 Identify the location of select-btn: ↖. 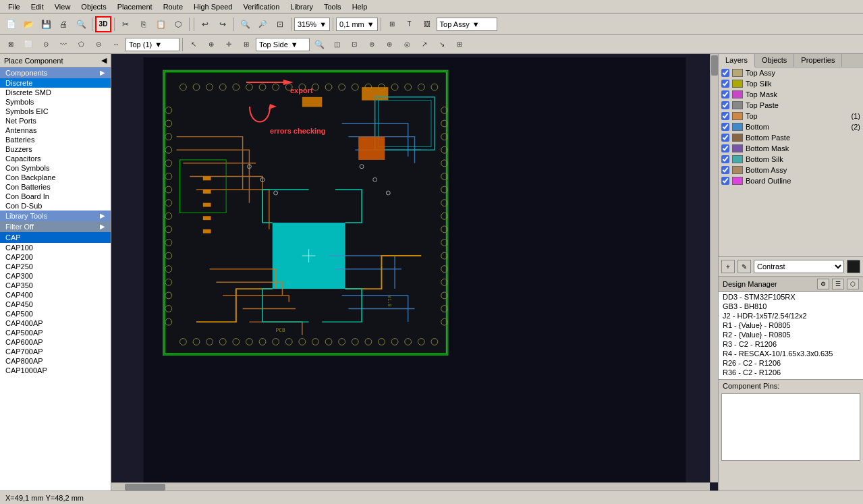
(194, 45).